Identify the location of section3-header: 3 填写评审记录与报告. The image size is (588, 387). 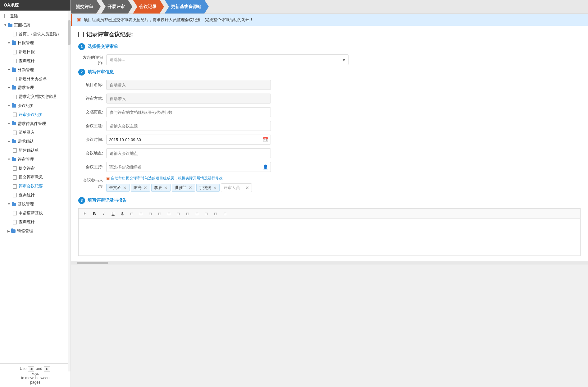
(329, 200).